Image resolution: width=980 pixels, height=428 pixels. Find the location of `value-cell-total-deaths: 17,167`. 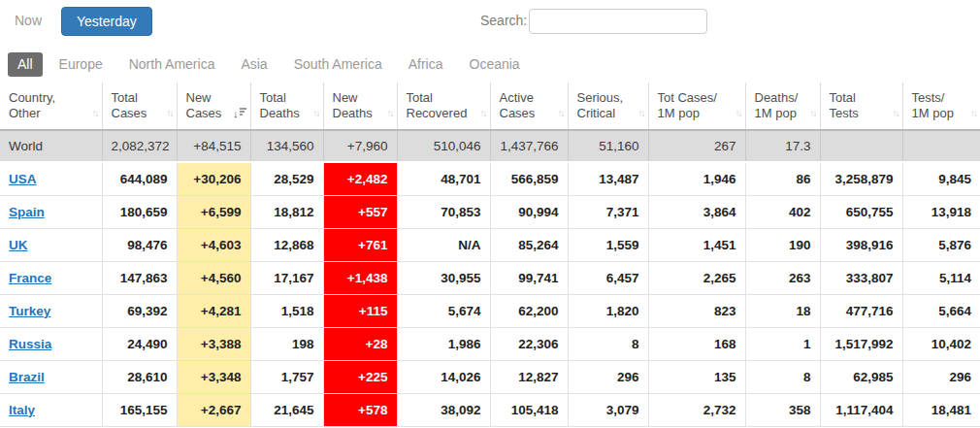

value-cell-total-deaths: 17,167 is located at coordinates (287, 278).